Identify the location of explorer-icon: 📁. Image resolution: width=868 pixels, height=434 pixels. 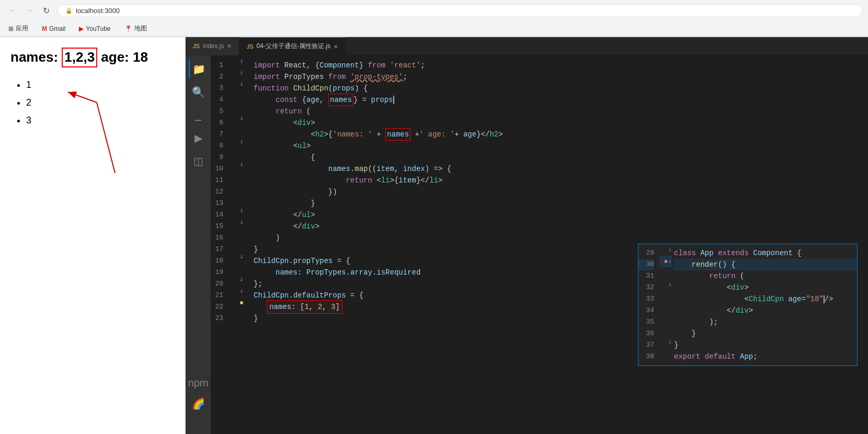
(198, 69).